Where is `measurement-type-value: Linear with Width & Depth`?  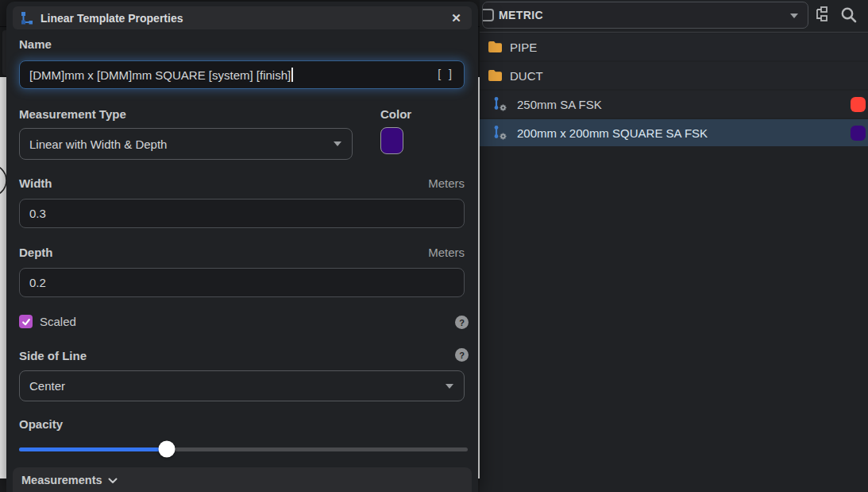 measurement-type-value: Linear with Width & Depth is located at coordinates (98, 145).